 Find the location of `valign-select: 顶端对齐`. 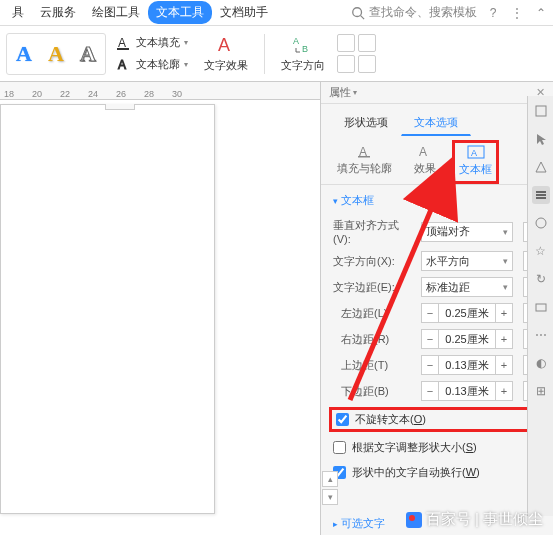

valign-select: 顶端对齐 is located at coordinates (467, 232).